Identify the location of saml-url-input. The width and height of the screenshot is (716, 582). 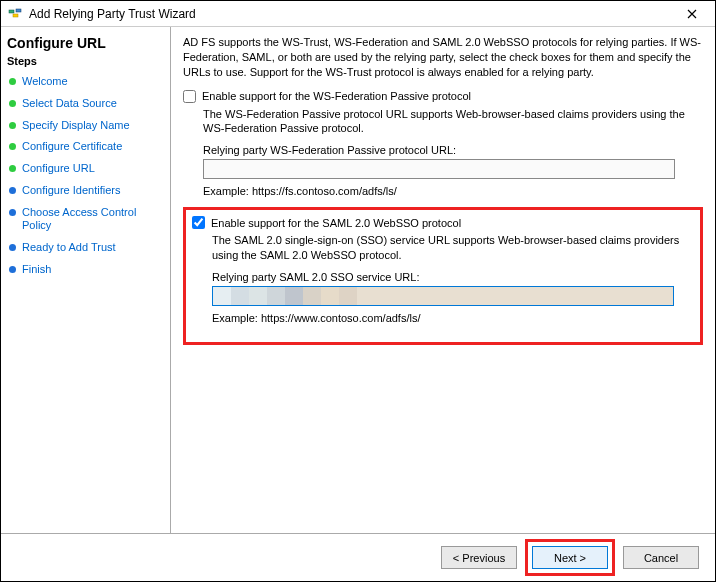
(443, 296).